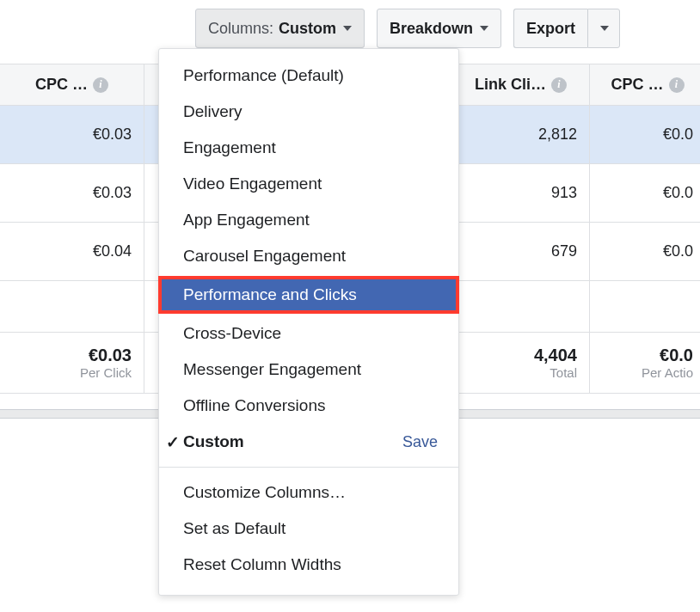  What do you see at coordinates (72, 363) in the screenshot?
I see `summary-cell: €0.03 Per Click` at bounding box center [72, 363].